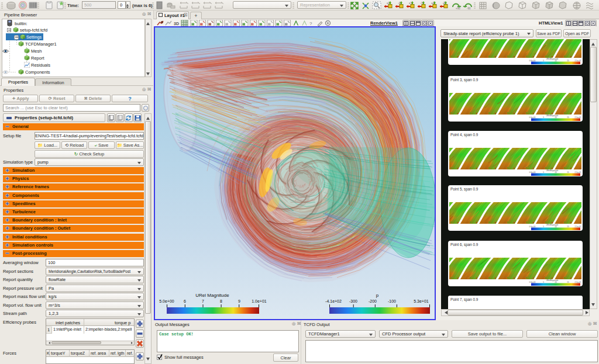 Image resolution: width=599 pixels, height=364 pixels. What do you see at coordinates (212, 296) in the screenshot?
I see `svg-text: URel Magnitude` at bounding box center [212, 296].